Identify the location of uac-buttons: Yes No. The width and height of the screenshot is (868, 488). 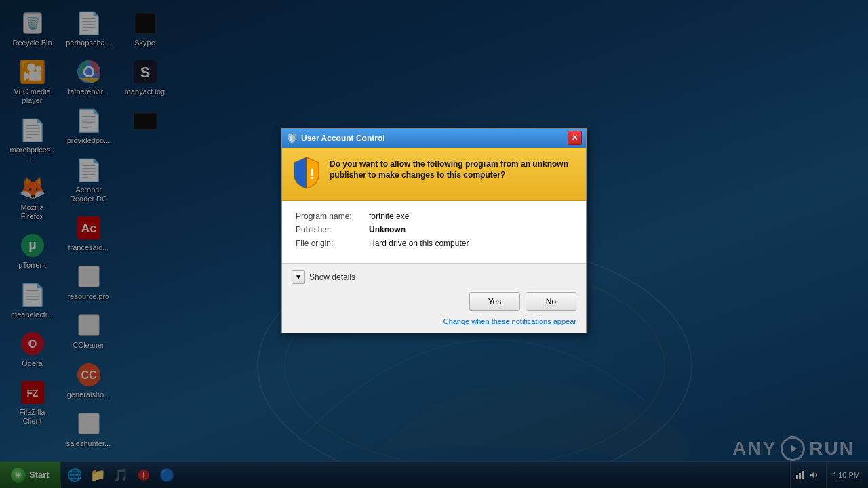
(434, 302).